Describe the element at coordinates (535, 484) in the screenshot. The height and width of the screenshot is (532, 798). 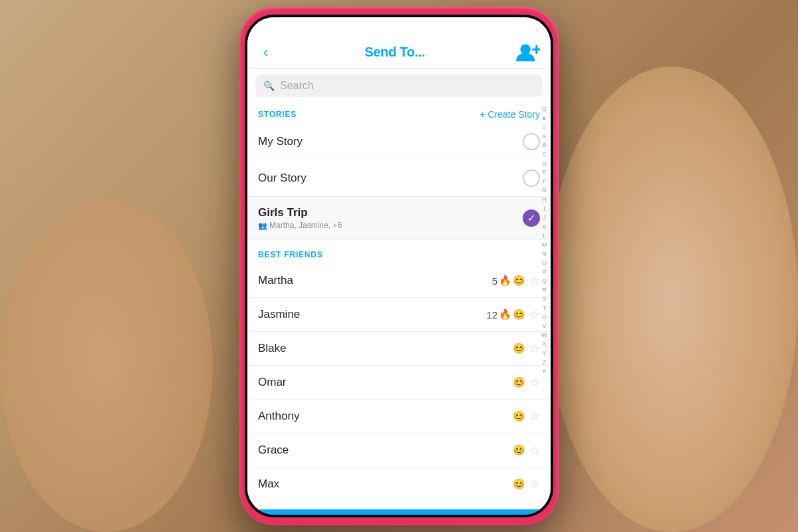
I see `star-icon-max: ☆` at that location.